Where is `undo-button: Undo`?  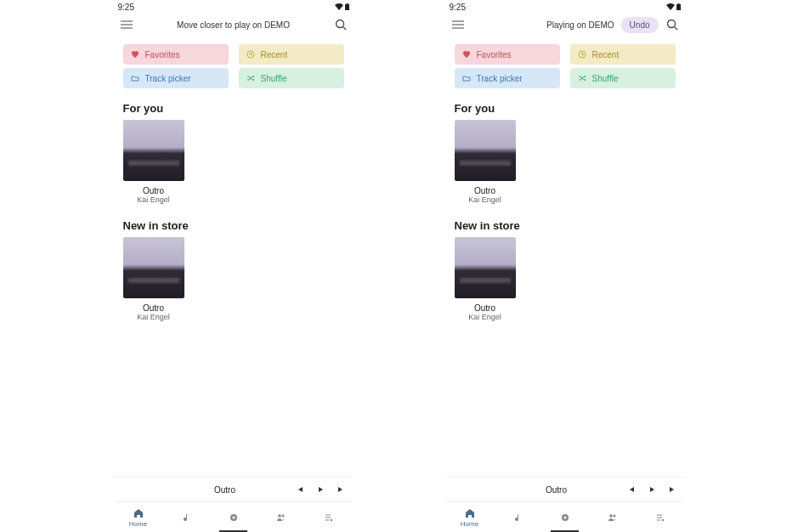
undo-button: Undo is located at coordinates (640, 25).